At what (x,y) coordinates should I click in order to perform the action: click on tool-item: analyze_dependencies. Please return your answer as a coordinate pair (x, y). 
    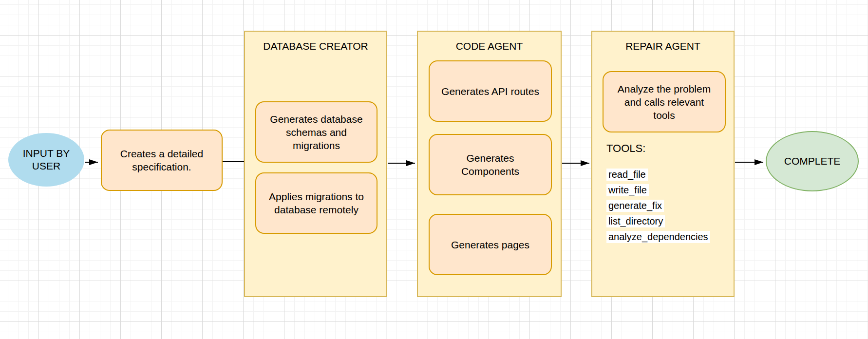
    Looking at the image, I should click on (659, 237).